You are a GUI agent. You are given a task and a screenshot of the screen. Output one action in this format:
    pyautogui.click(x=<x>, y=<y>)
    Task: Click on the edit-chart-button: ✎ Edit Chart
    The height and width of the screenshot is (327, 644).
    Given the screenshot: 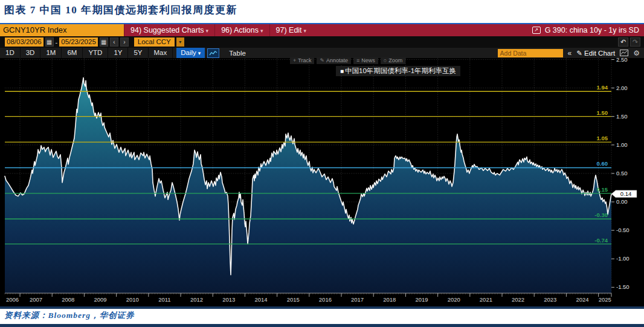 What is the action you would take?
    pyautogui.click(x=596, y=53)
    